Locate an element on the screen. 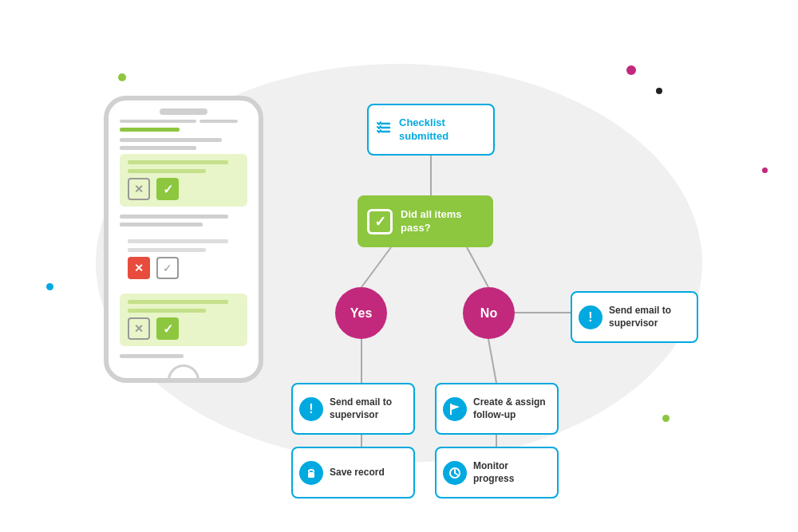 This screenshot has width=798, height=532. decision-box: ✓ Did all items pass? is located at coordinates (425, 222).